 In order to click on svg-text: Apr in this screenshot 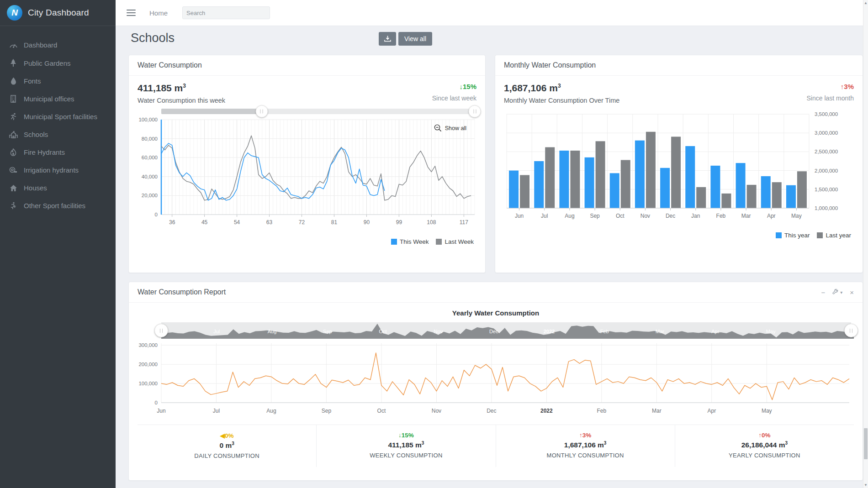, I will do `click(715, 331)`.